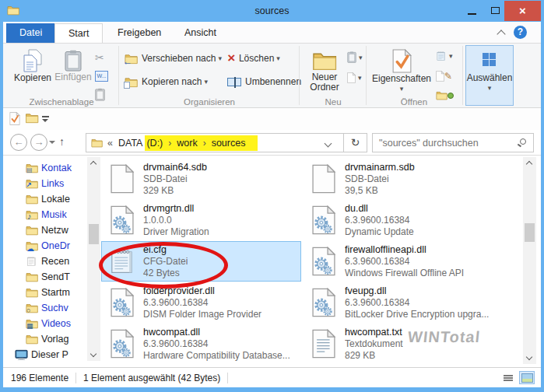  Describe the element at coordinates (523, 11) in the screenshot. I see `close-button: ×` at that location.